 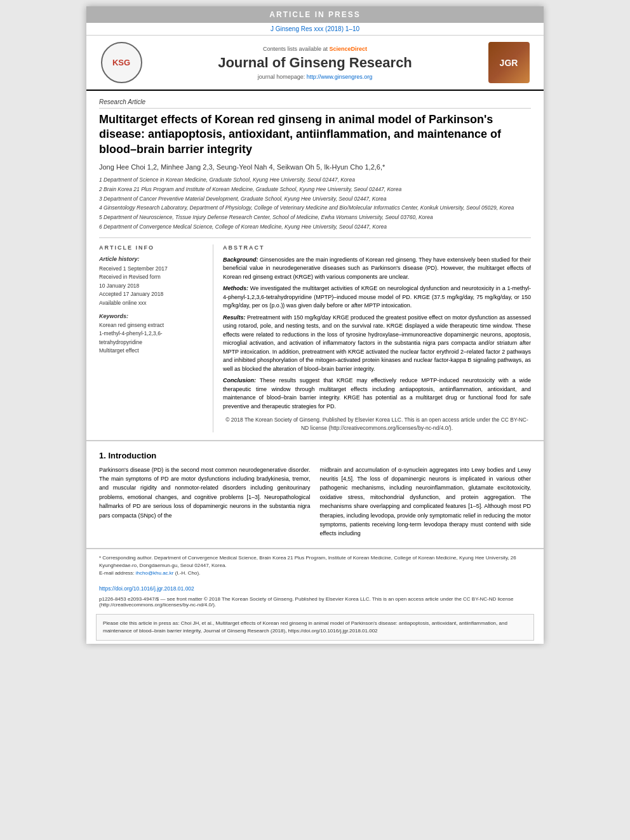 What do you see at coordinates (315, 15) in the screenshot?
I see `banner-text: ARTICLE IN PRESS` at bounding box center [315, 15].